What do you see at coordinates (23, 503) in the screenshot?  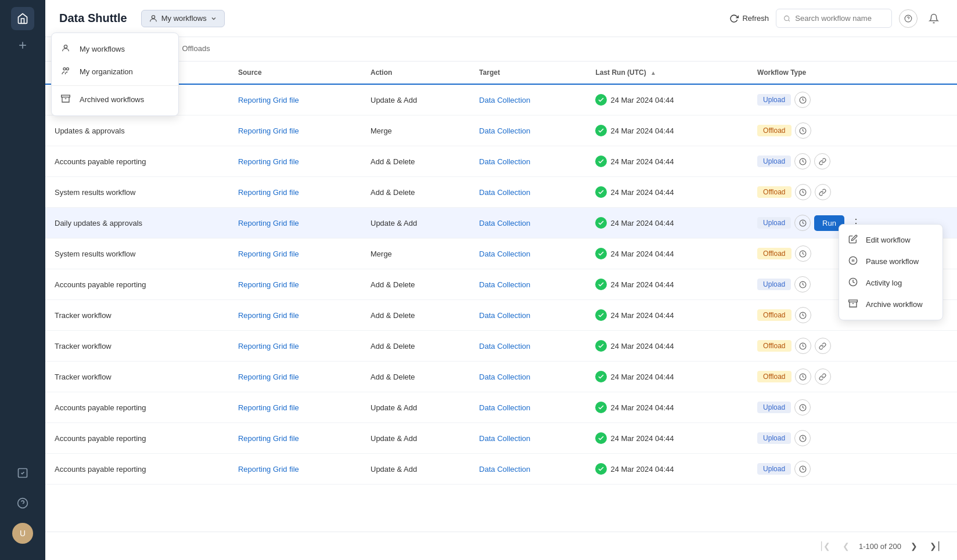 I see `sidebar-help-icon` at bounding box center [23, 503].